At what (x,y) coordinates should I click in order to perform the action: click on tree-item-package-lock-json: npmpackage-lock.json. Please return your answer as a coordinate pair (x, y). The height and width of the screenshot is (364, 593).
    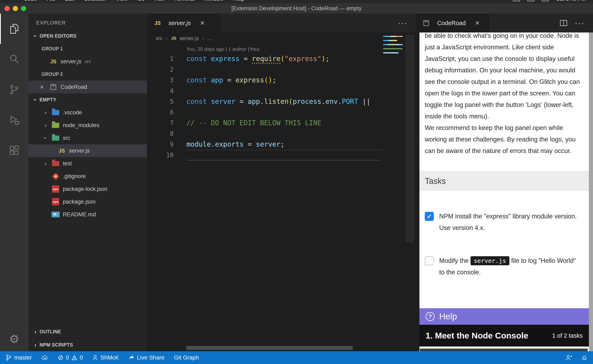
    Looking at the image, I should click on (88, 189).